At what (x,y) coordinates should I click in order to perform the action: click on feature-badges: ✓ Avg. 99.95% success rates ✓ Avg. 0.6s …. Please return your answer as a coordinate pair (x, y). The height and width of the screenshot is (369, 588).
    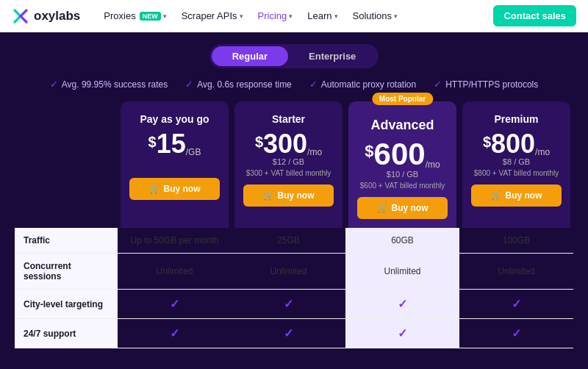
    Looking at the image, I should click on (294, 84).